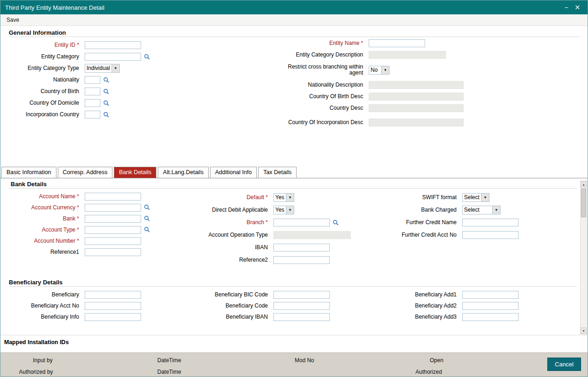 This screenshot has height=377, width=588. Describe the element at coordinates (169, 372) in the screenshot. I see `datetime-label-2: DateTime` at that location.